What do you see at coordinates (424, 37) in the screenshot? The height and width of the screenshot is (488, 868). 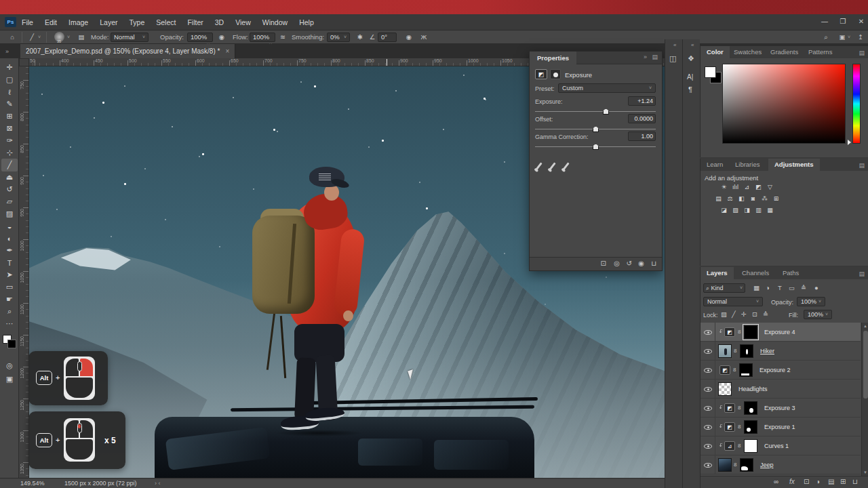 I see `symmetry-icon: Ж` at bounding box center [424, 37].